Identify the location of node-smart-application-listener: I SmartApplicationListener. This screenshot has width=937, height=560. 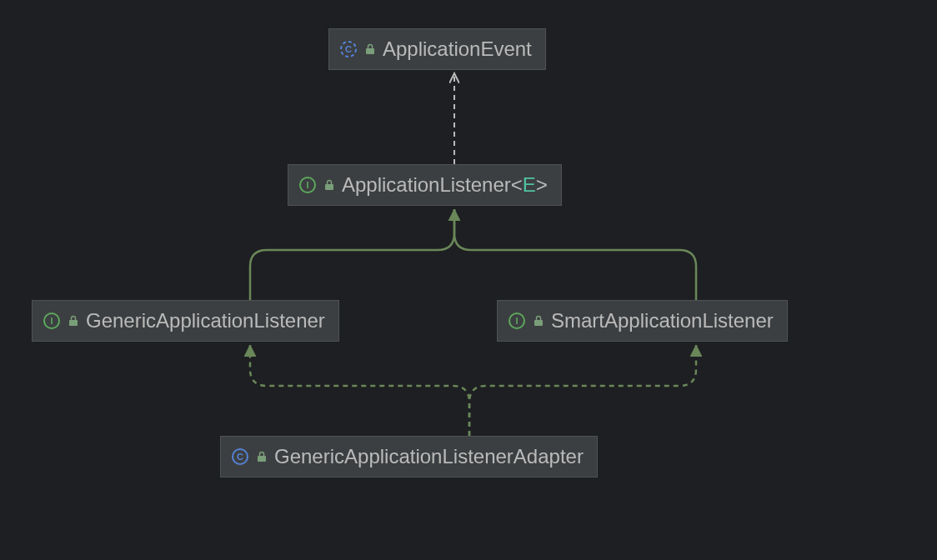
(642, 321).